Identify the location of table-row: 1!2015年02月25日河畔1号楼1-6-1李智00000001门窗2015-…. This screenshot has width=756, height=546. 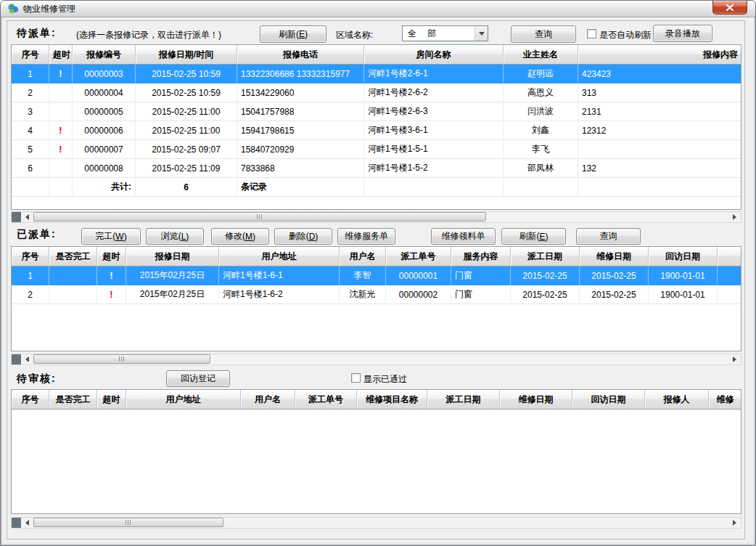
(377, 276).